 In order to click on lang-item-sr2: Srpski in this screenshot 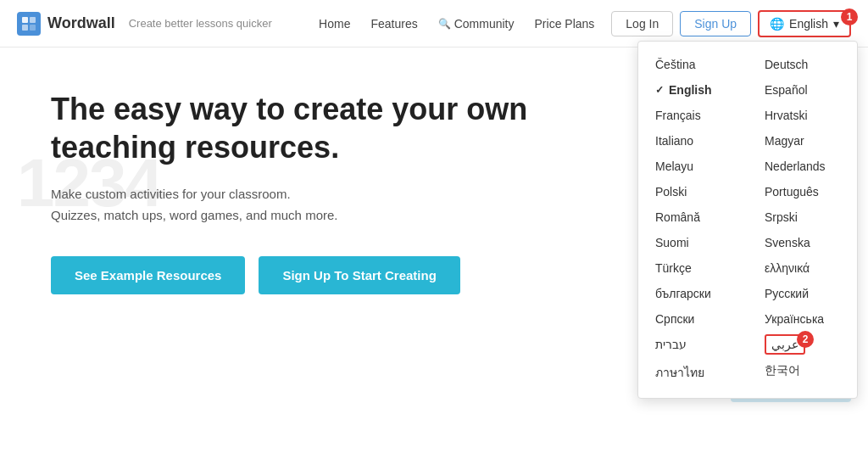, I will do `click(802, 217)`.